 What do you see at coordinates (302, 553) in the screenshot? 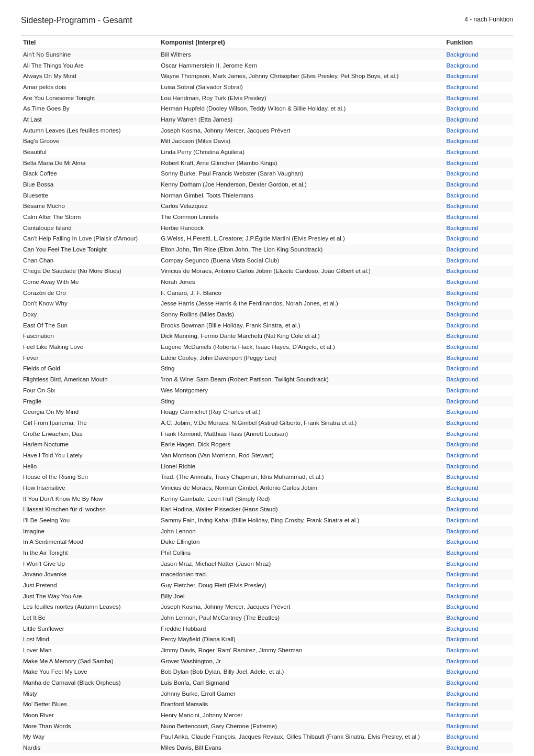
I see `song-composer: Phil Collins` at bounding box center [302, 553].